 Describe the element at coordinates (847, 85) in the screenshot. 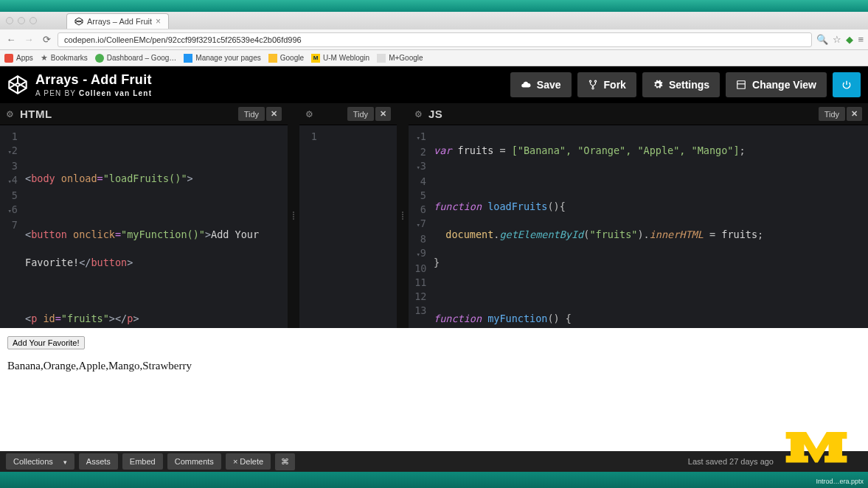

I see `power-icon` at that location.